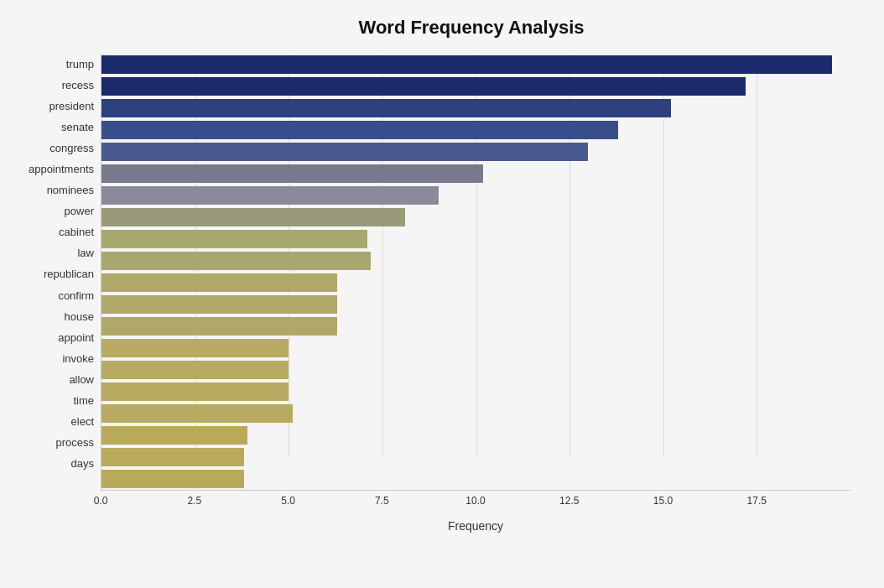 The image size is (884, 588). I want to click on x-axis: Frequency 0.02.55.07.510.012.515.017.5, so click(476, 498).